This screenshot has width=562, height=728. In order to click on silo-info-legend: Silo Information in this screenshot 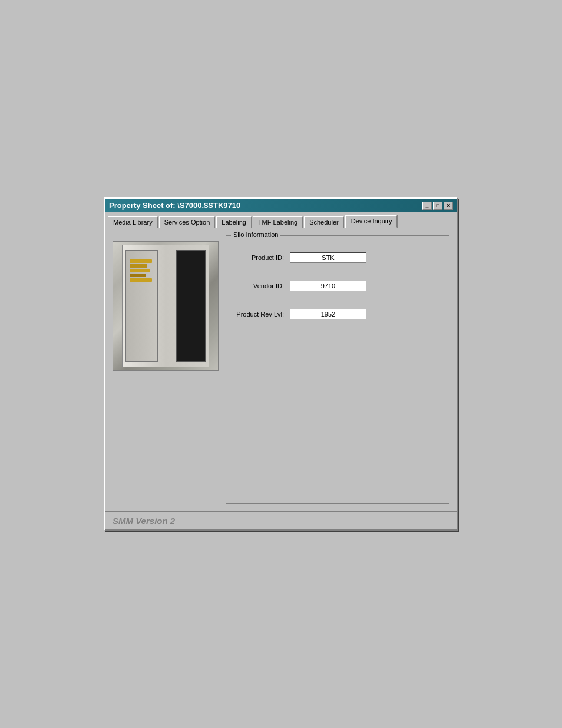, I will do `click(256, 235)`.